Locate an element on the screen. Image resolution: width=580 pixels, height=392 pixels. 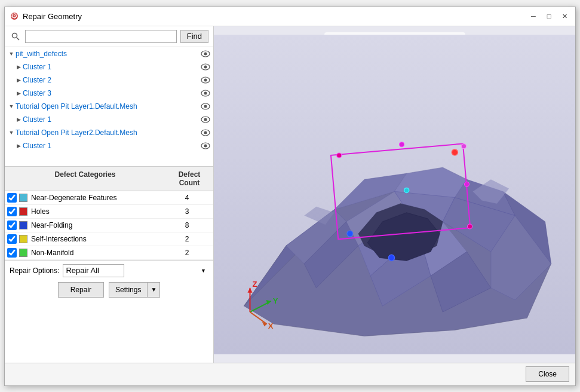
svg-text: X is located at coordinates (271, 326).